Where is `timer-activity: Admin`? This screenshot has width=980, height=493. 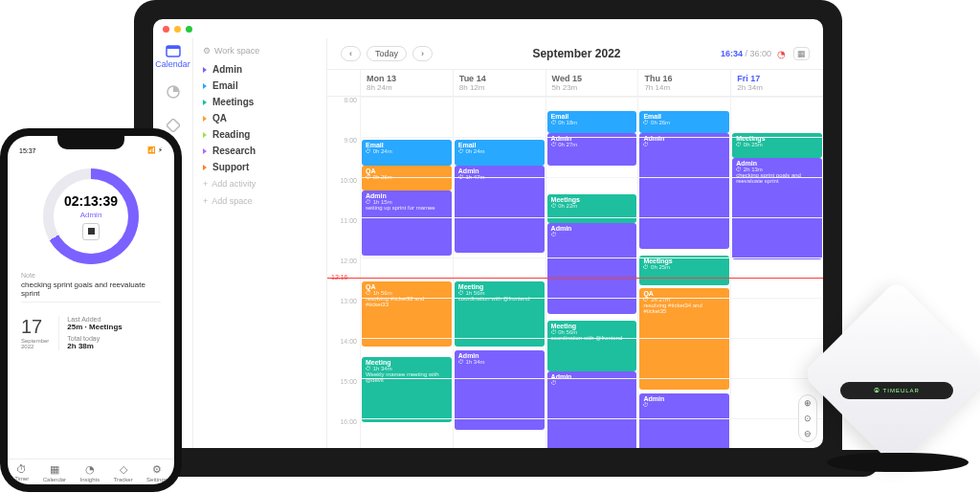
timer-activity: Admin is located at coordinates (92, 214).